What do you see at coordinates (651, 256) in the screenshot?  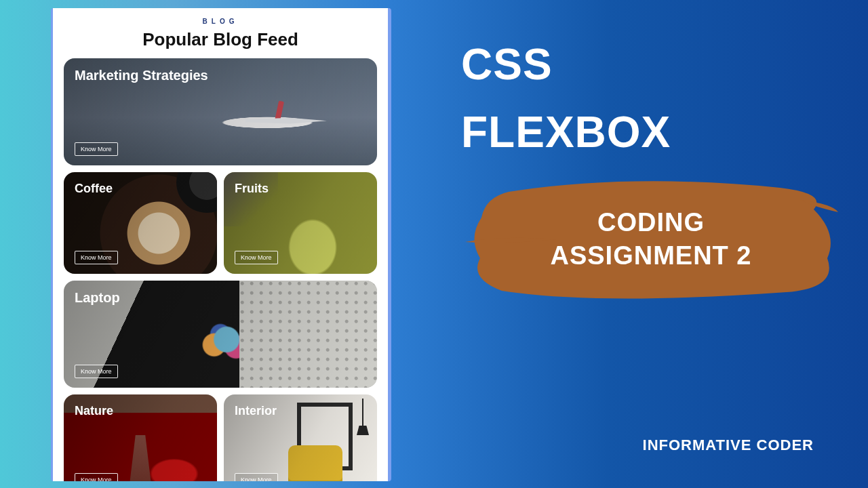 I see `assignment-line-2: ASSIGNMENT 2` at bounding box center [651, 256].